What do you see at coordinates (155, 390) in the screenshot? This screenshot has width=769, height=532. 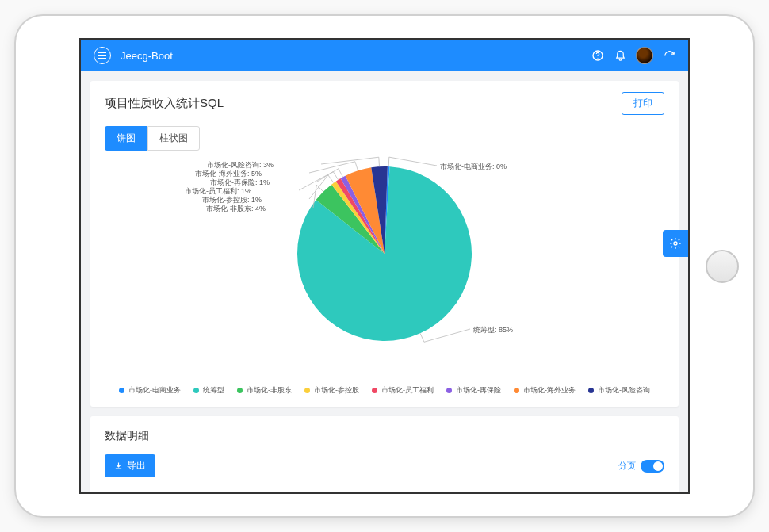 I see `legend-label: 市场化-电商业务` at bounding box center [155, 390].